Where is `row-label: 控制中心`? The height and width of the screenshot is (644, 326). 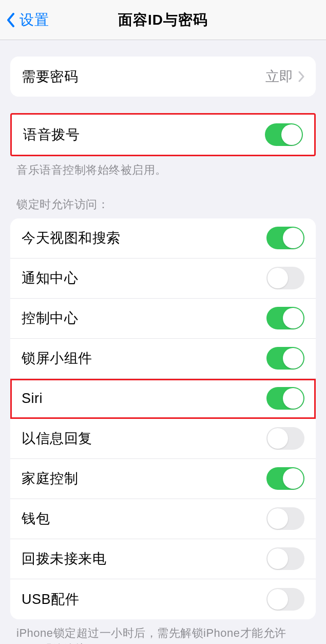 row-label: 控制中心 is located at coordinates (50, 318).